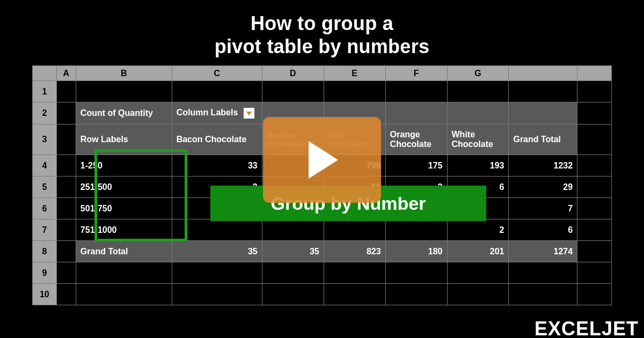 This screenshot has height=338, width=644. I want to click on row-header-2: 2, so click(45, 114).